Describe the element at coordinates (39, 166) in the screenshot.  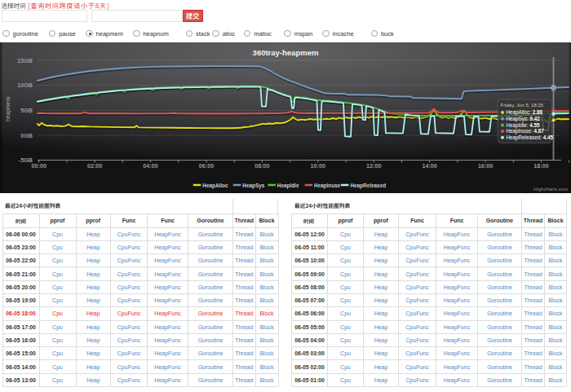
I see `svg-text: 00:00` at that location.